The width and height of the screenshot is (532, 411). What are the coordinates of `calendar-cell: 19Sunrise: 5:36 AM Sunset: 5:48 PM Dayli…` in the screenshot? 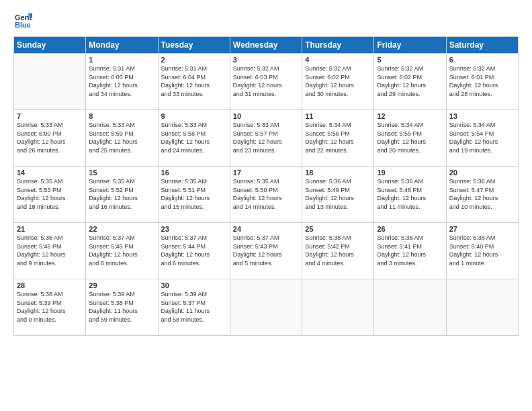 It's located at (410, 195).